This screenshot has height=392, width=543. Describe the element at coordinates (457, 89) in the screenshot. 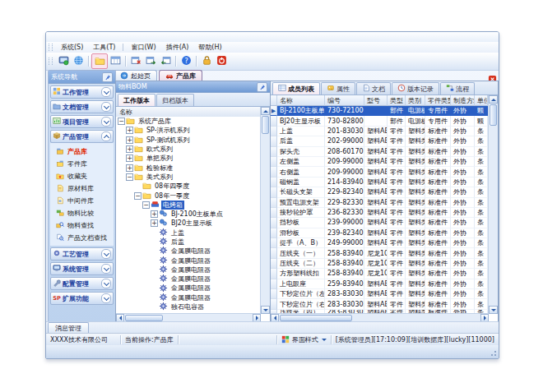

I see `tab-流程: 流程` at that location.